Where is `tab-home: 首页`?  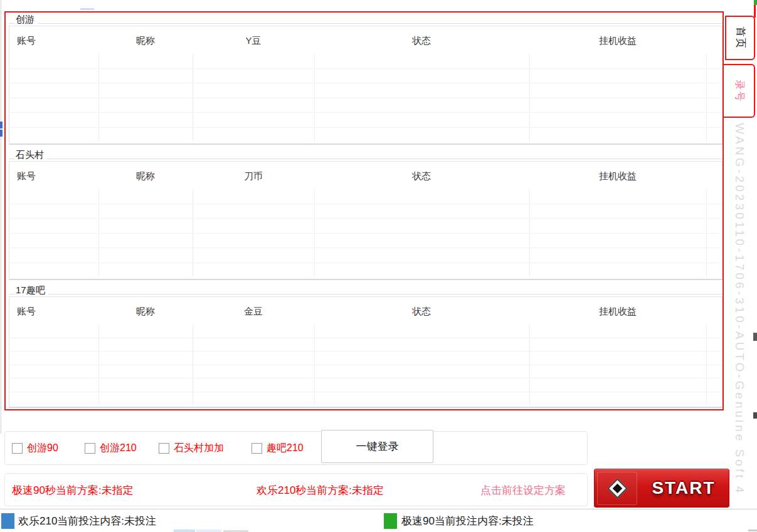
tab-home: 首页 is located at coordinates (740, 38).